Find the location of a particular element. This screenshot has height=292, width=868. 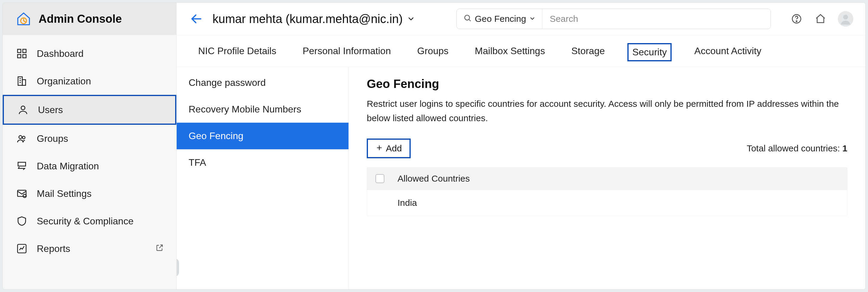

search-icon is located at coordinates (468, 19).